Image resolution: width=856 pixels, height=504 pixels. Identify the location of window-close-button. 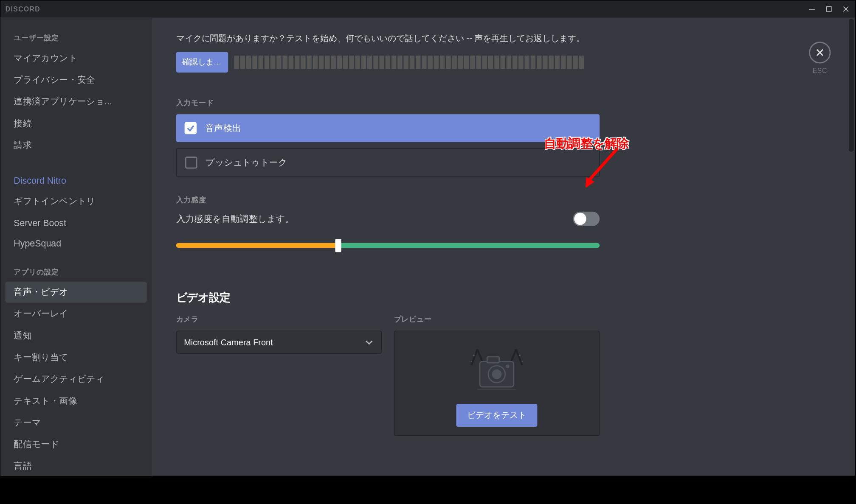
(846, 9).